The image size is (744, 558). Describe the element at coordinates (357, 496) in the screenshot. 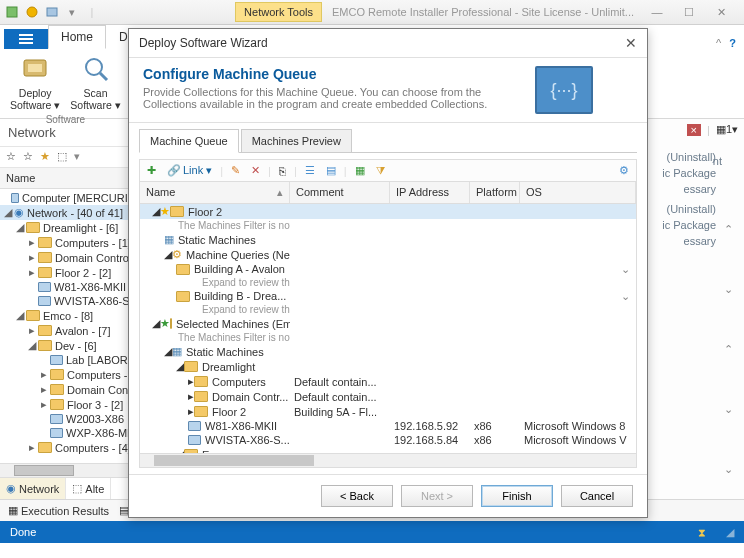

I see `back-button: < Back` at that location.